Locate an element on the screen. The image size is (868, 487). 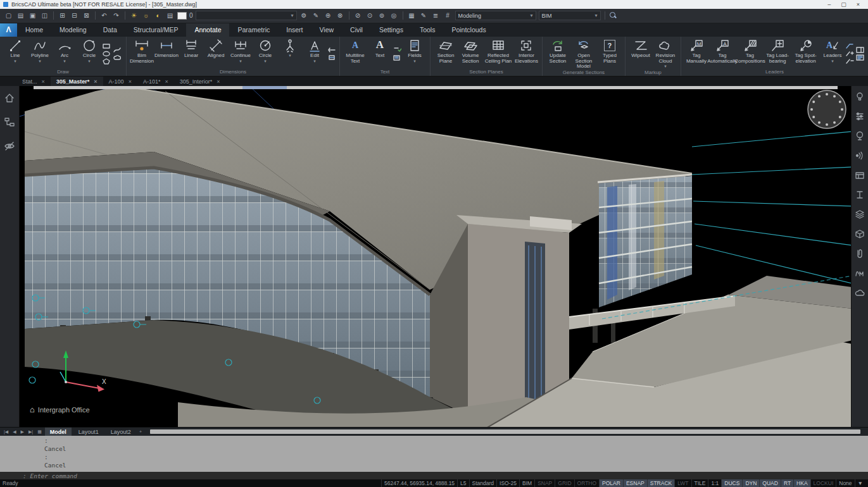
status-expand-arrow: ▼ is located at coordinates (860, 483).